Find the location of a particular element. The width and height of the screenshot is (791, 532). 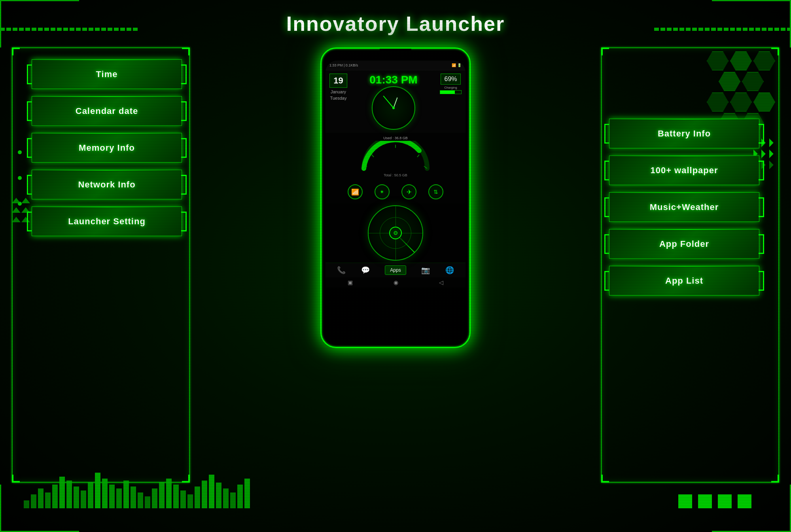

settings-icon-circle: ⚙ is located at coordinates (396, 233).